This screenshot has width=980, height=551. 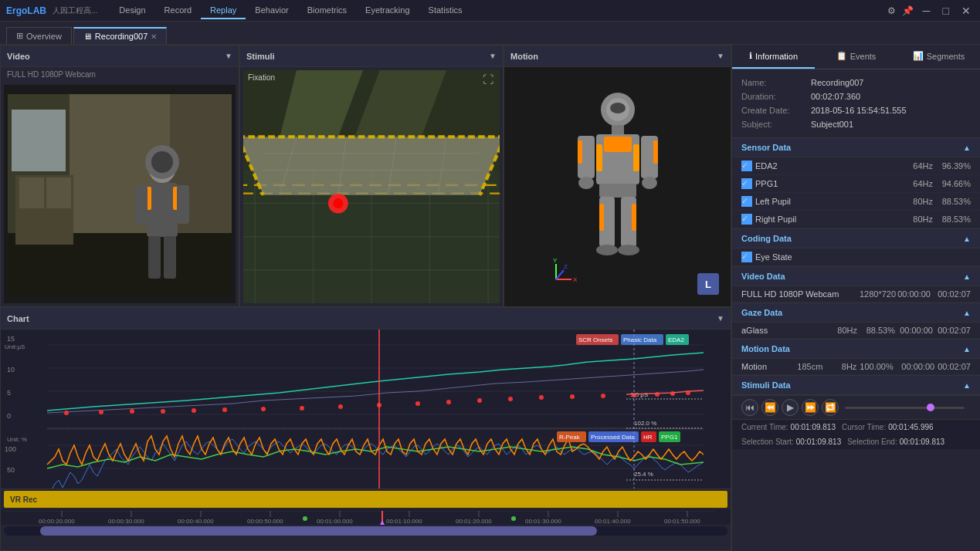 What do you see at coordinates (120, 35) in the screenshot?
I see `tab-recording007: 🖥 Recording007 ✕` at bounding box center [120, 35].